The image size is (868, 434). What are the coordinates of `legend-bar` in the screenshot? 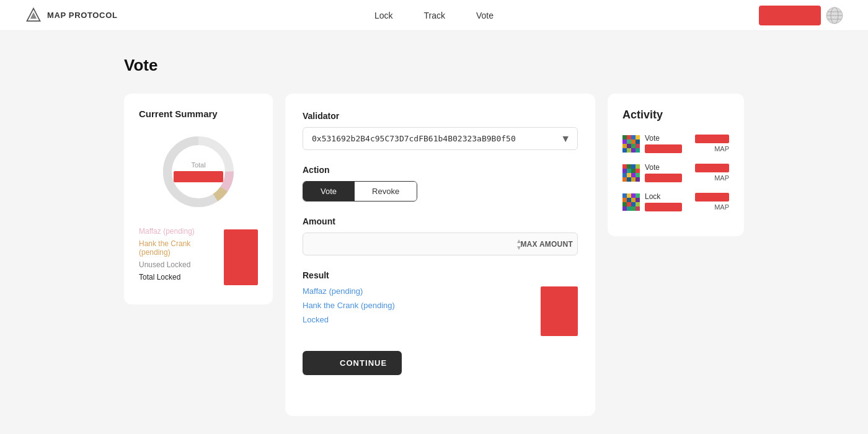 It's located at (241, 257).